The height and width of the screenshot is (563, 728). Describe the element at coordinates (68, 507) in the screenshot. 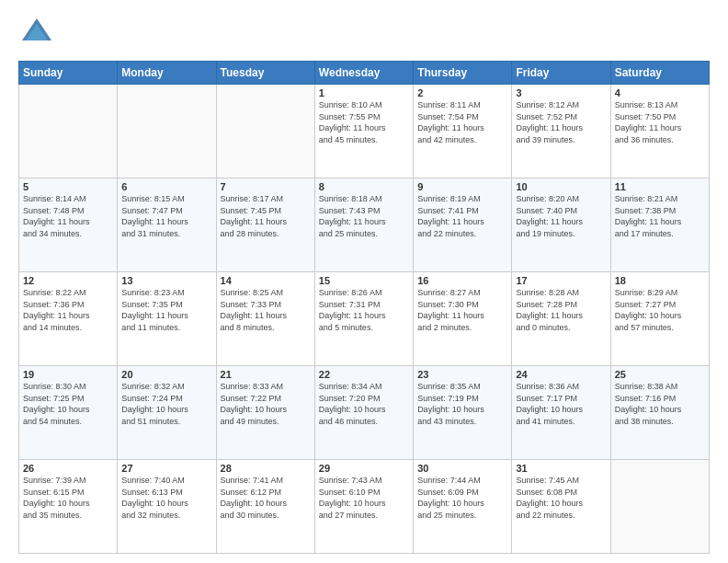

I see `calendar-cell: 26Sunrise: 7:39 AM Sunset: 6:15 PM Dayli…` at that location.